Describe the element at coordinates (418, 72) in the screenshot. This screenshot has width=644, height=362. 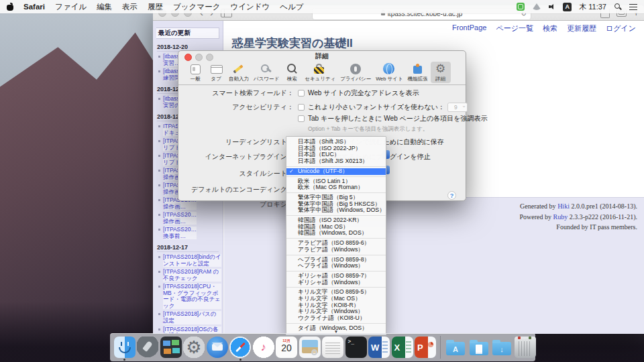
I see `prefs-tab-extensions: 機能拡張` at that location.